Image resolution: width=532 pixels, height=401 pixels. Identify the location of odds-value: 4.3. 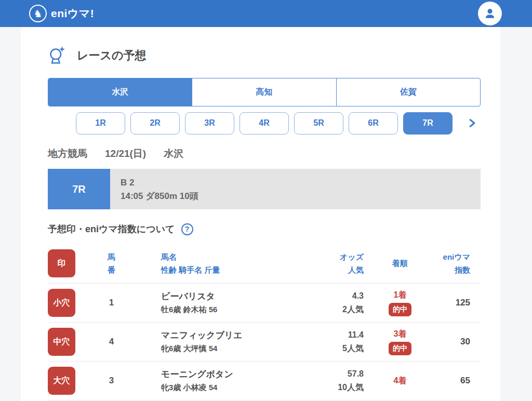
(337, 296).